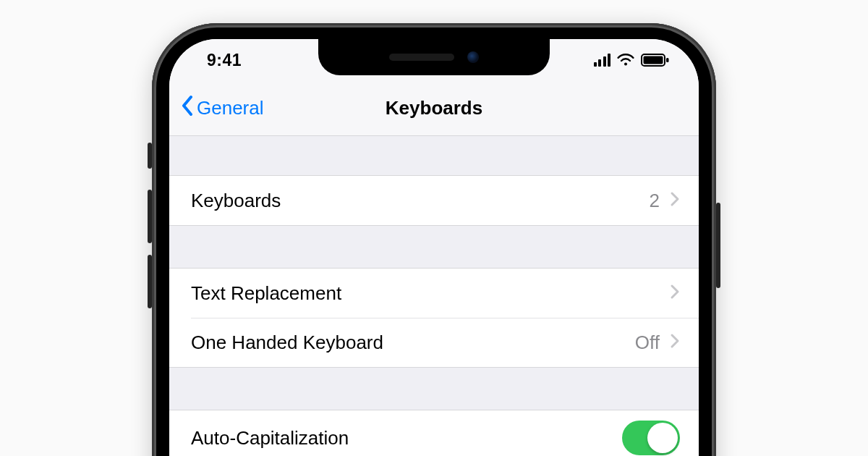  What do you see at coordinates (430, 294) in the screenshot?
I see `row-label: Text Replacement` at bounding box center [430, 294].